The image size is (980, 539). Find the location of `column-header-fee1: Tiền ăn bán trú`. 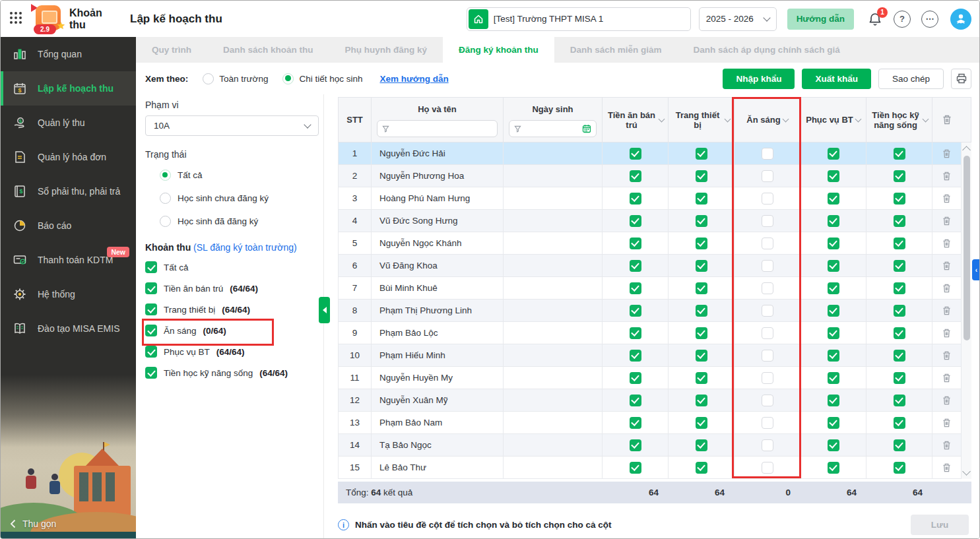

column-header-fee1: Tiền ăn bán trú is located at coordinates (636, 120).